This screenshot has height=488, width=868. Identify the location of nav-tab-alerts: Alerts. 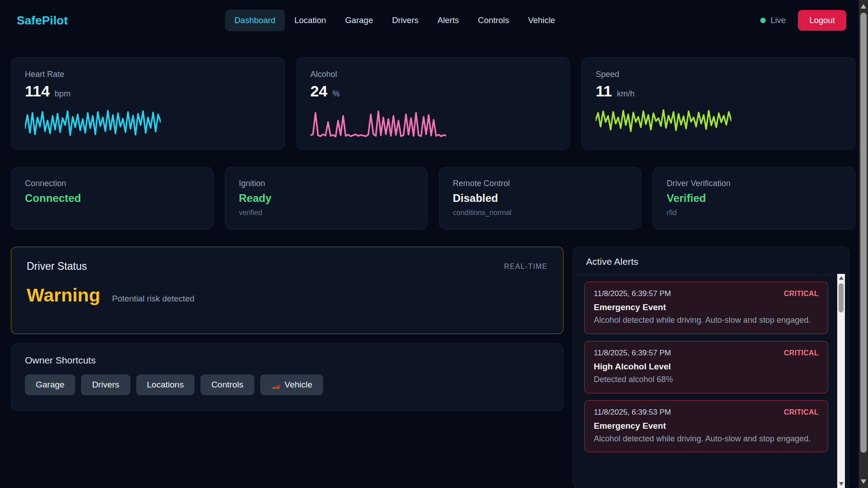
(448, 20).